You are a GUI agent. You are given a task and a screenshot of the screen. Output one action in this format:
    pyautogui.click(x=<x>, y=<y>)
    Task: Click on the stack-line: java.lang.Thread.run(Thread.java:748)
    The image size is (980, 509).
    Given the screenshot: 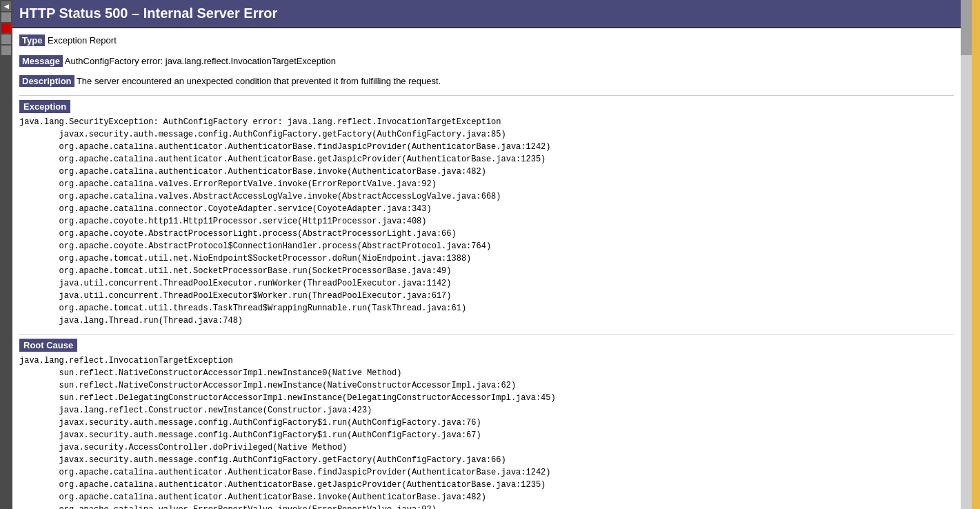 What is the action you would take?
    pyautogui.click(x=487, y=321)
    